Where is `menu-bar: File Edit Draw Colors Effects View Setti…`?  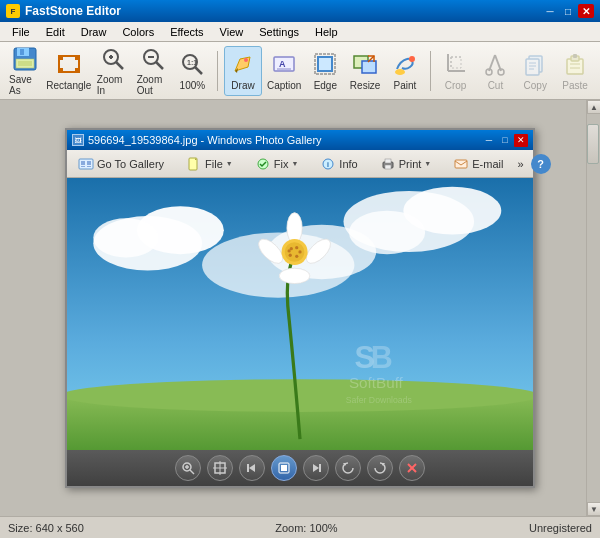 menu-bar: File Edit Draw Colors Effects View Setti… is located at coordinates (300, 32).